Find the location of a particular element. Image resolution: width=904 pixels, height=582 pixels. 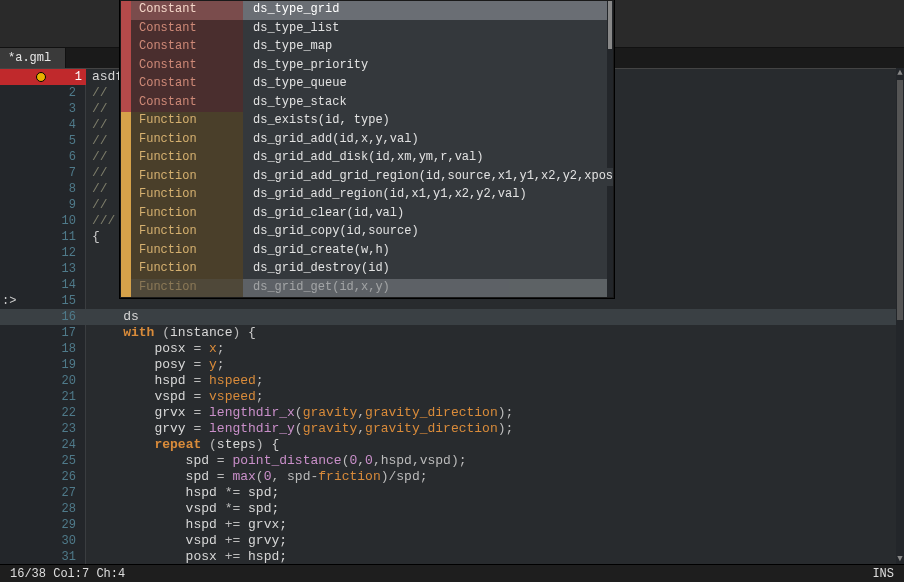

code-text: grvx = lengthdir_x(gravity,gravity_direc… is located at coordinates (302, 413).